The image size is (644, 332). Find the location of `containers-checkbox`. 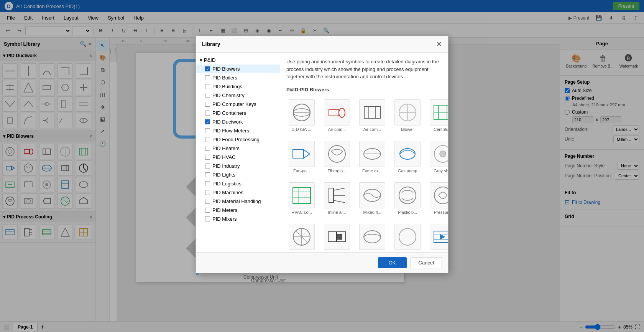

containers-checkbox is located at coordinates (208, 113).